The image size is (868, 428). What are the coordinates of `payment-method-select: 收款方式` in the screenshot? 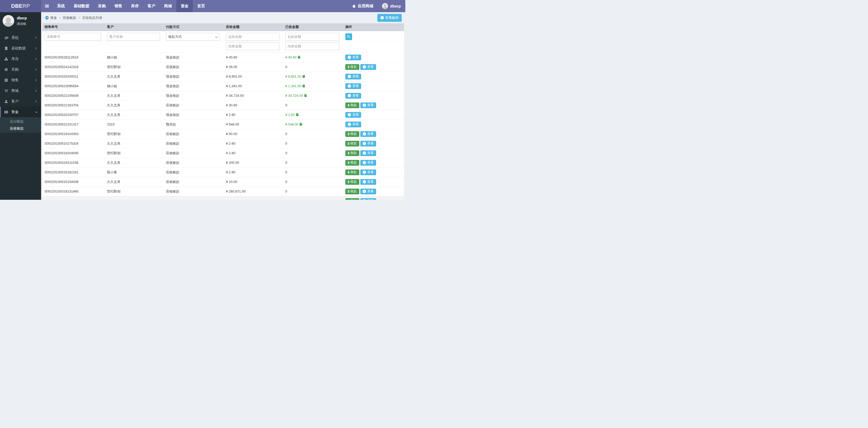 It's located at (193, 36).